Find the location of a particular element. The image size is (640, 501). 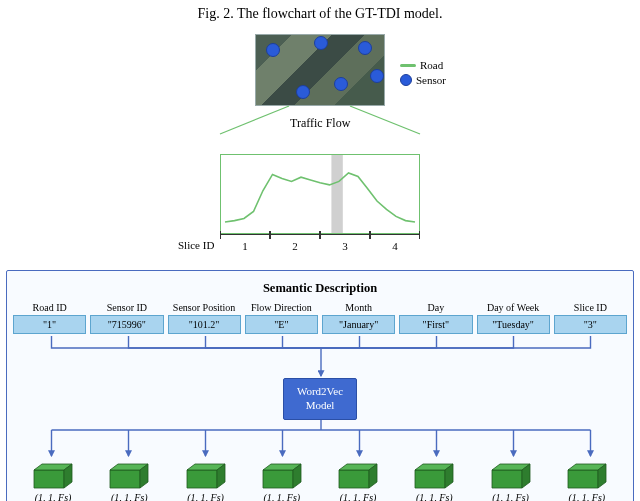

slice-number: 3 is located at coordinates (345, 246).